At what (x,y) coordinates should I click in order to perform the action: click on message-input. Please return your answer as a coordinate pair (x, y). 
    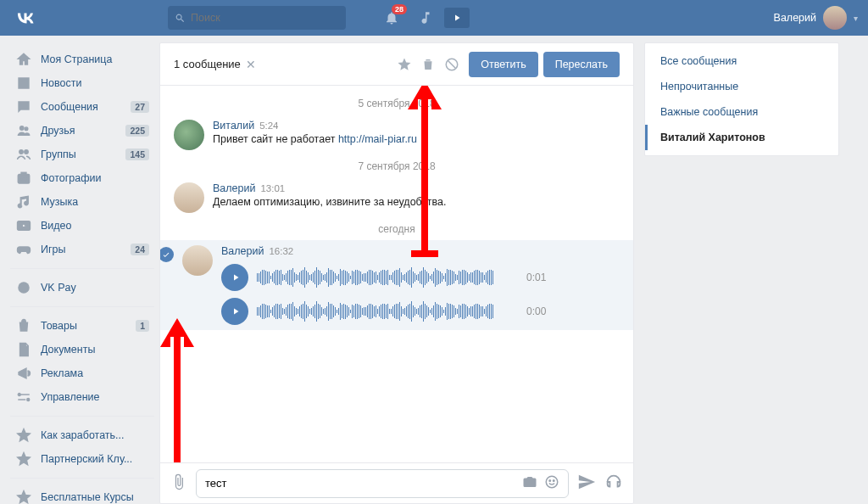
    Looking at the image, I should click on (364, 484).